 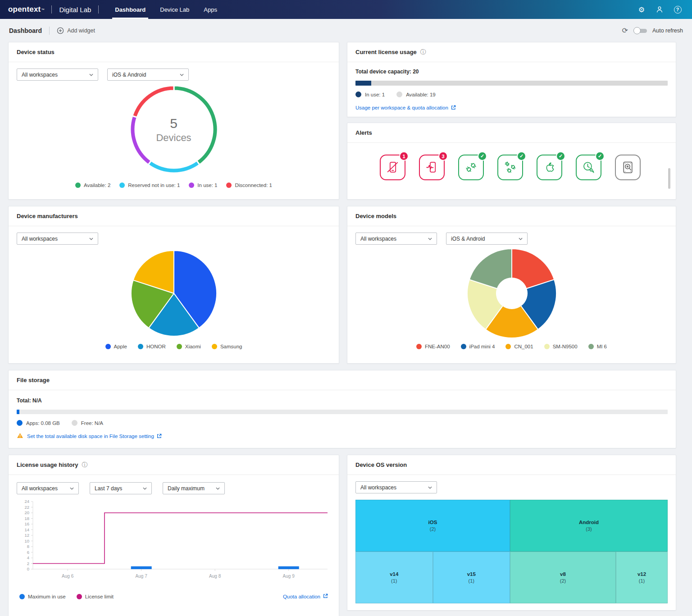 I want to click on legend-item: Reserved not in use: 1, so click(x=150, y=185).